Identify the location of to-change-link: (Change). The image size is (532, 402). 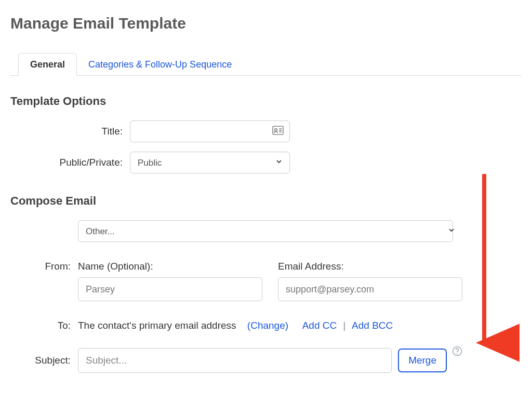
(268, 326).